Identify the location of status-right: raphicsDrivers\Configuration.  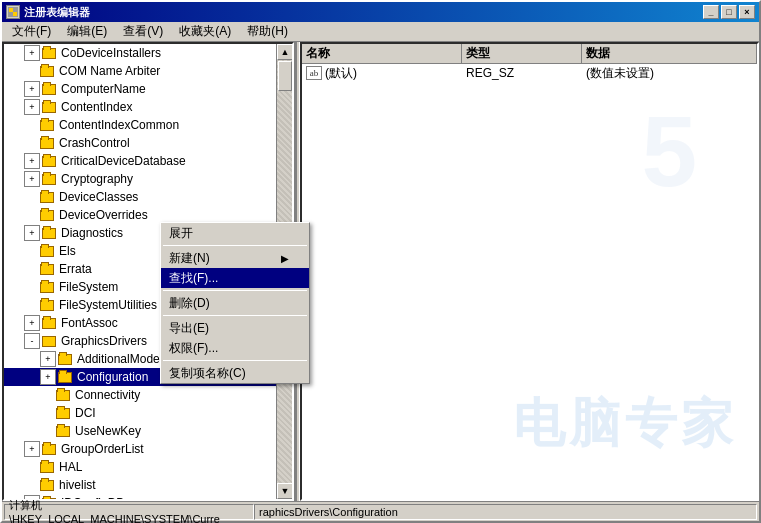
(506, 512).